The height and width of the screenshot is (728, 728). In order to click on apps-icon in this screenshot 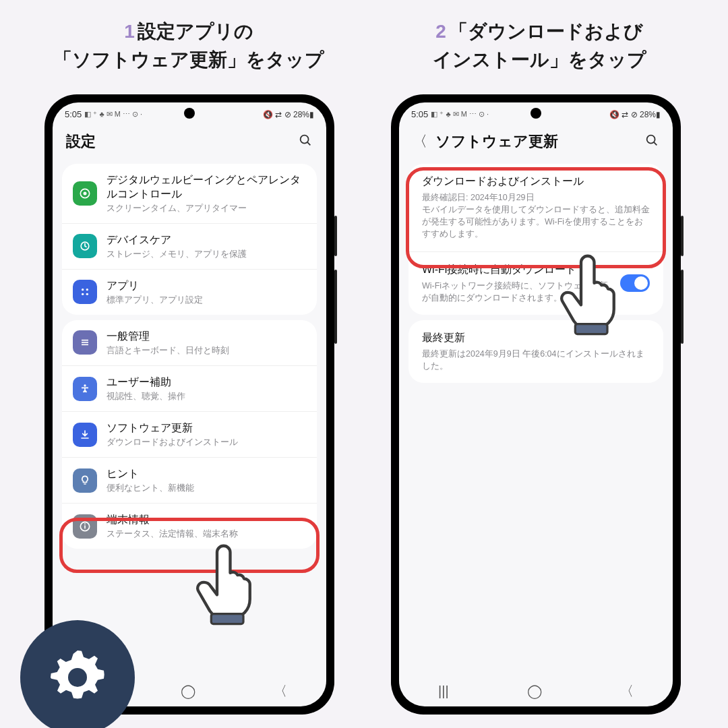, I will do `click(85, 292)`.